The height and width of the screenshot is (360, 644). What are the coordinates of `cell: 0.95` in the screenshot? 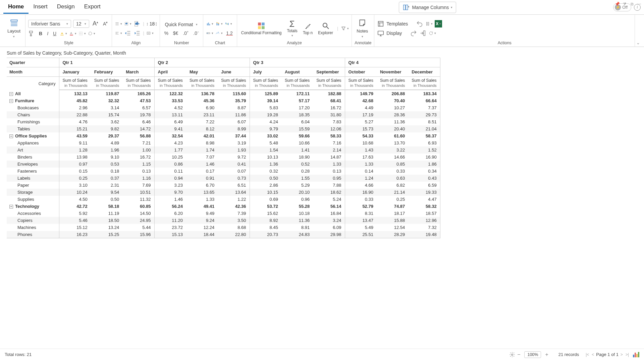 It's located at (329, 178).